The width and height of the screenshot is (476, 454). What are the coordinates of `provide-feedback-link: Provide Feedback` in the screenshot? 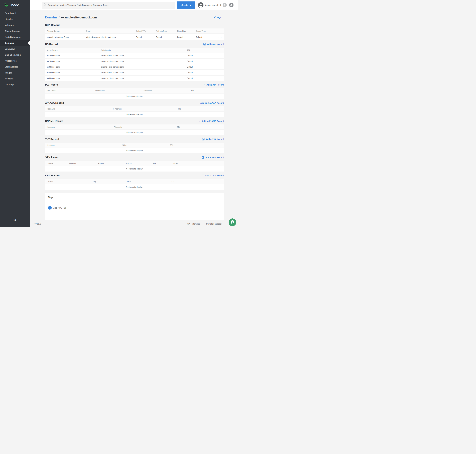 It's located at (214, 224).